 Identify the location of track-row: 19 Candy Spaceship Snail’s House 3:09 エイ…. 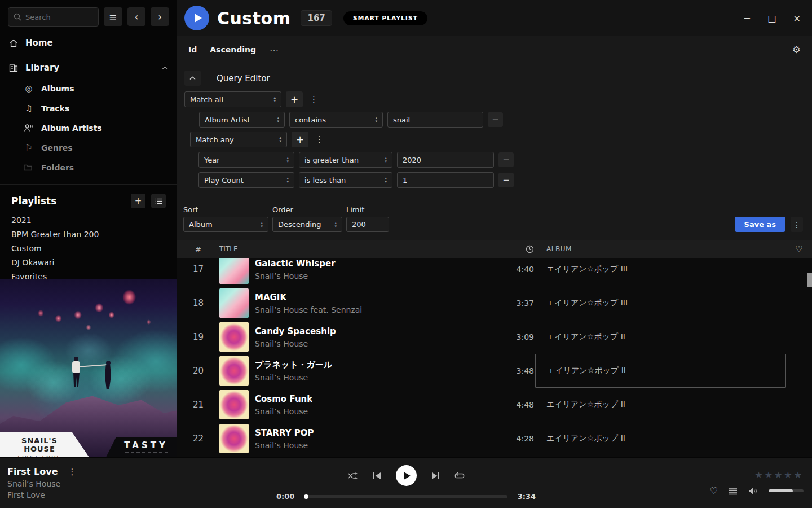
(495, 337).